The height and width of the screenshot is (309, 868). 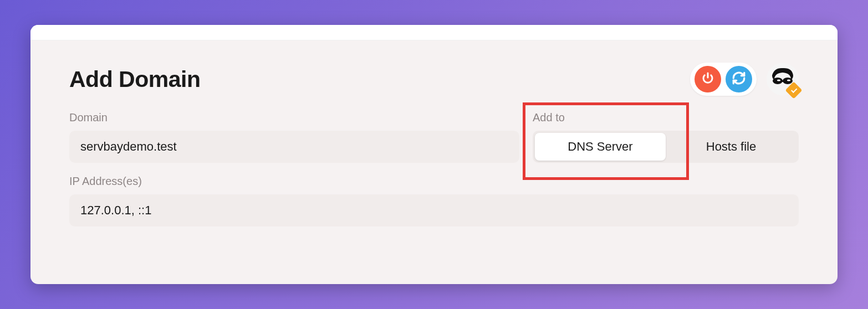 What do you see at coordinates (434, 210) in the screenshot?
I see `ip-input` at bounding box center [434, 210].